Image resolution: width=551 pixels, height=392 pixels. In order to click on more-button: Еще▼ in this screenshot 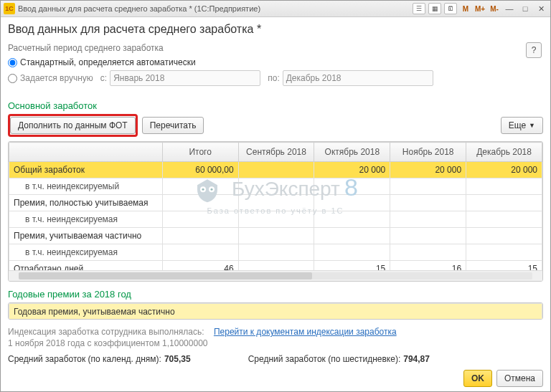, I will do `click(522, 125)`.